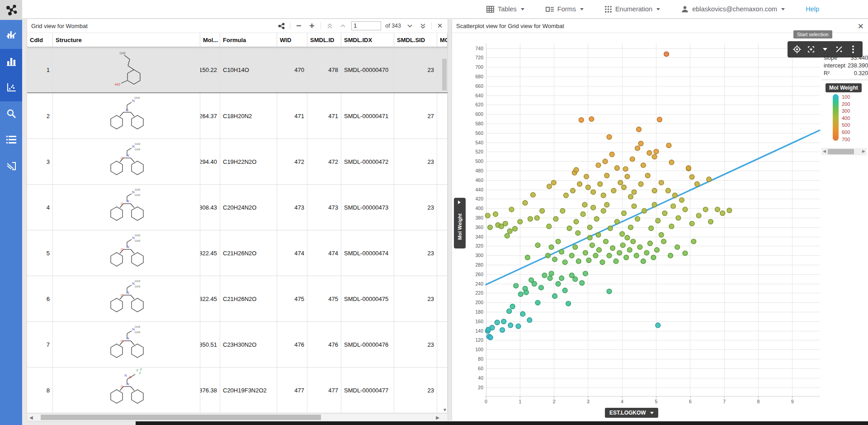  Describe the element at coordinates (237, 70) in the screenshot. I see `table-row: 1 CH3HO 150.22 C10H14O 470 478 SMDL-0000…` at that location.